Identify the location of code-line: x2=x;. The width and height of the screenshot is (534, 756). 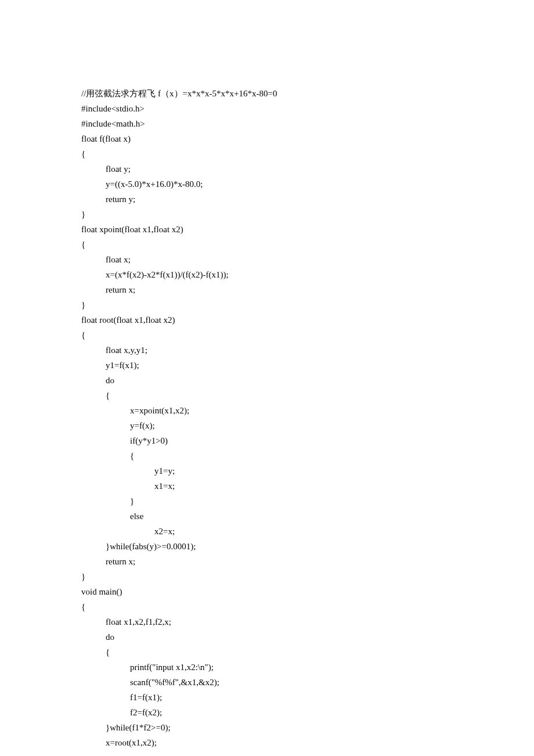
(304, 531).